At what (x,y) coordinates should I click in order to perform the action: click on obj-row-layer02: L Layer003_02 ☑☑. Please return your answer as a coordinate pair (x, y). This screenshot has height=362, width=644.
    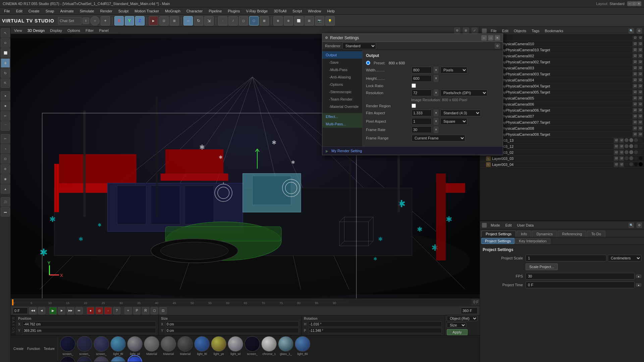
    Looking at the image, I should click on (562, 153).